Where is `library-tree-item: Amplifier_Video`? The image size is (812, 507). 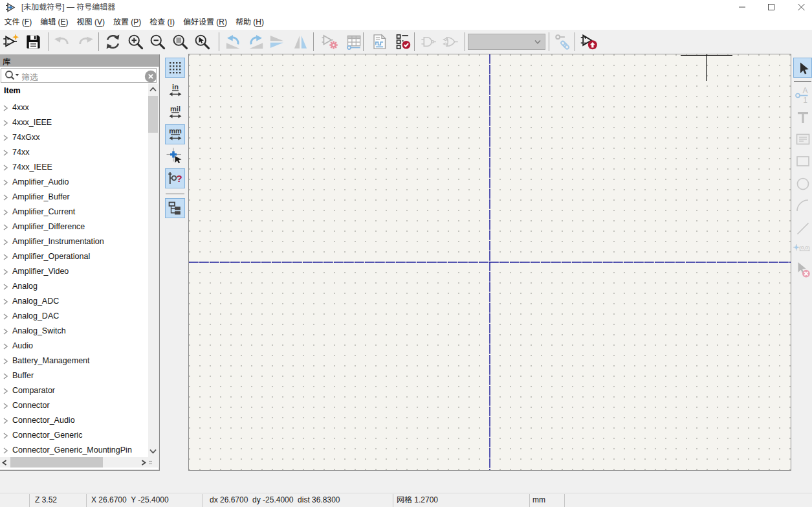
library-tree-item: Amplifier_Video is located at coordinates (74, 272).